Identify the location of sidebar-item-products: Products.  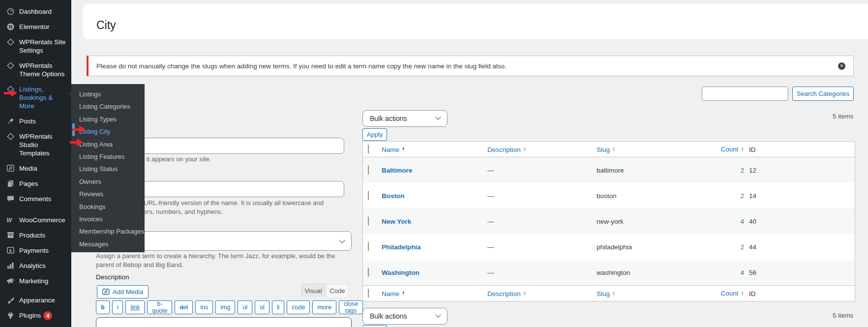
(35, 235).